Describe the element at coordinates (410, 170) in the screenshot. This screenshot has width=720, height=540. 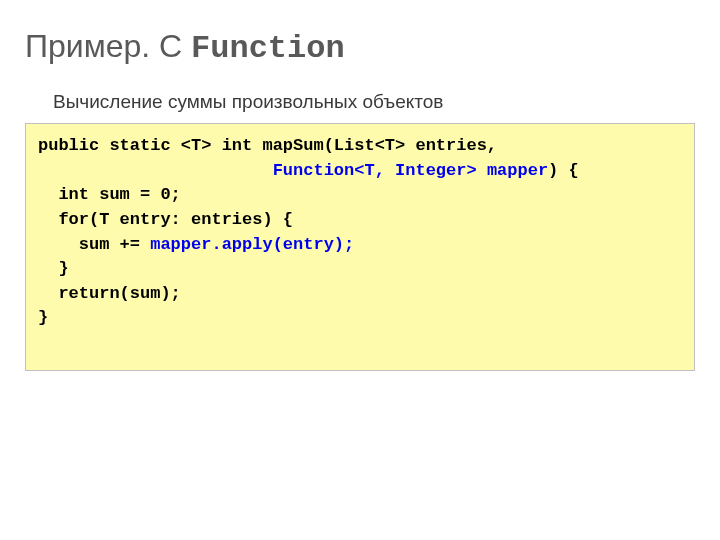
I see `code-highlight: Function<T, Integer> mapper` at that location.